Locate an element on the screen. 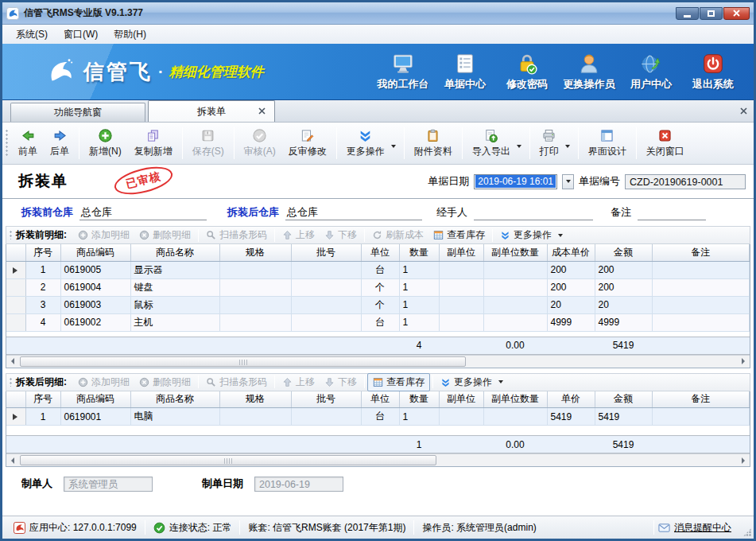 The height and width of the screenshot is (541, 756). scrollbar-thumb is located at coordinates (243, 361).